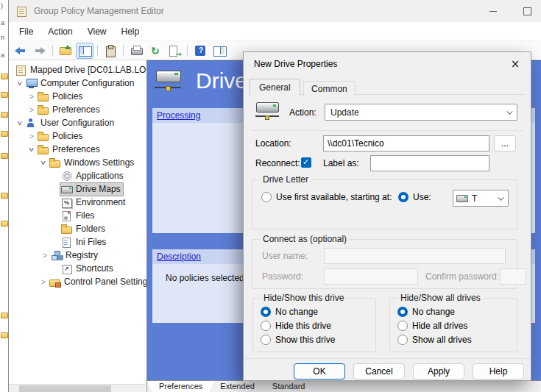  Describe the element at coordinates (403, 340) in the screenshot. I see `radio-show-all-drives` at that location.